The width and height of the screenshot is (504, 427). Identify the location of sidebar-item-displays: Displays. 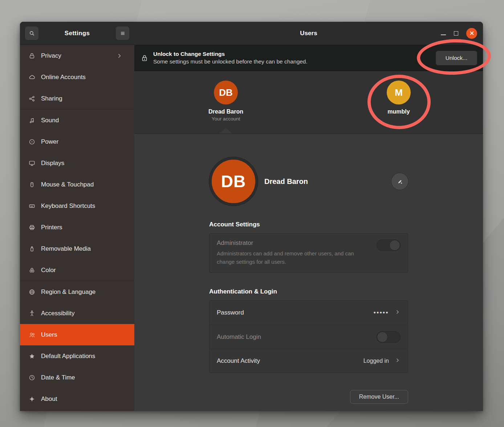
(77, 163).